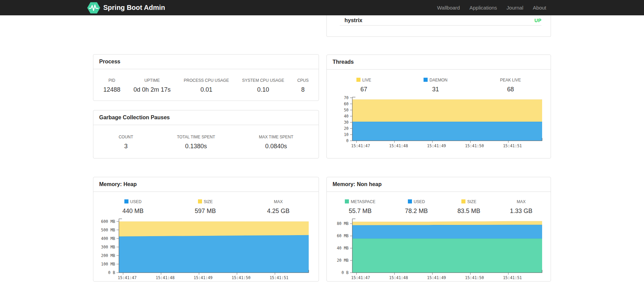 The height and width of the screenshot is (304, 644). Describe the element at coordinates (448, 7) in the screenshot. I see `nav-item-wallboard: Wallboard` at that location.